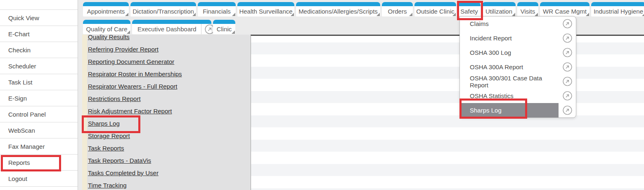 This screenshot has height=190, width=644. What do you see at coordinates (163, 9) in the screenshot?
I see `tab-dictation-transcription: Dictation/Transcription` at bounding box center [163, 9].